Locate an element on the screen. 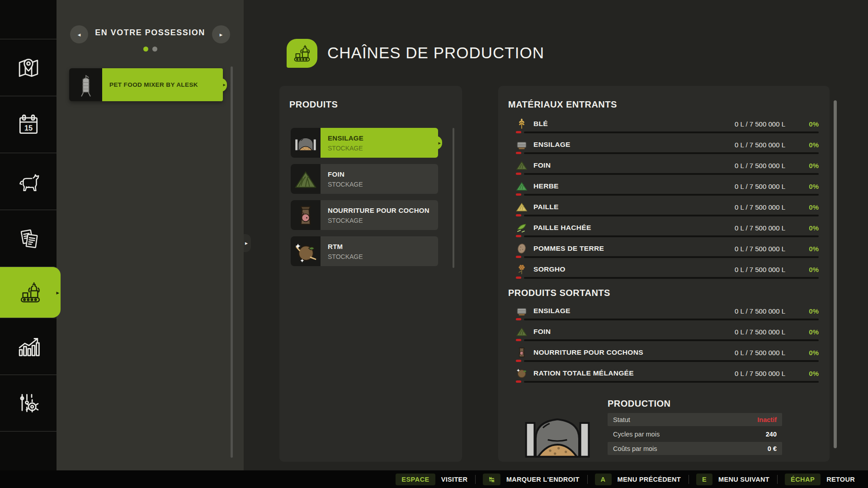 The width and height of the screenshot is (868, 488). product-item-rtm: RTM STOCKAGE is located at coordinates (364, 251).